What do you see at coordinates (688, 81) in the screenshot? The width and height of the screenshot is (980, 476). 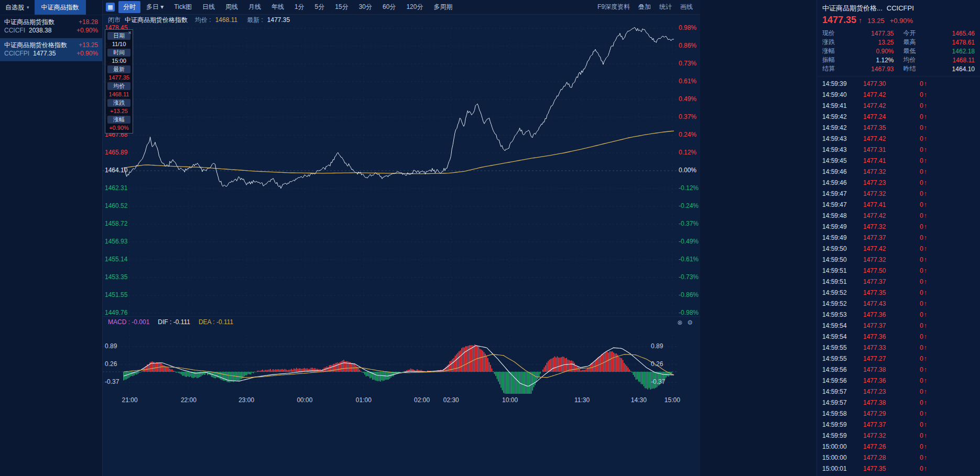 I see `percent-tick-label: 0.61%` at bounding box center [688, 81].